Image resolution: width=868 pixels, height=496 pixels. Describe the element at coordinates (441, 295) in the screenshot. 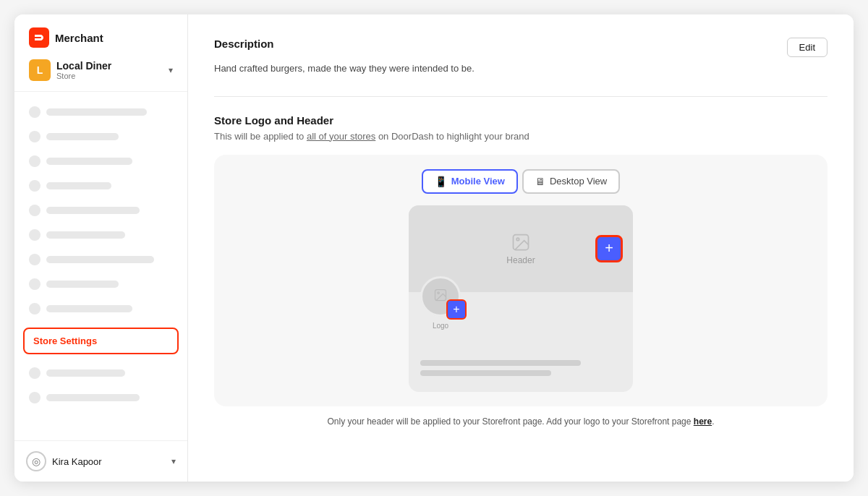

I see `image-small-icon` at that location.